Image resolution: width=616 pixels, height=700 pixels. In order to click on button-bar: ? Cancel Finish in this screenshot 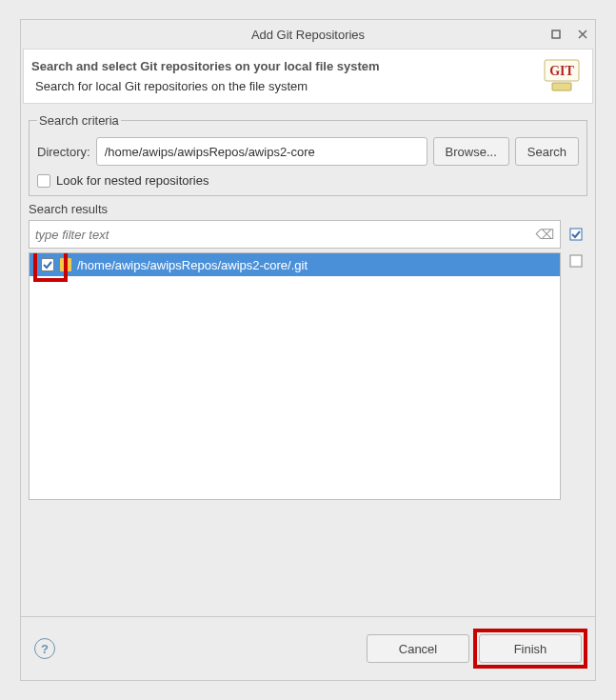, I will do `click(308, 648)`.